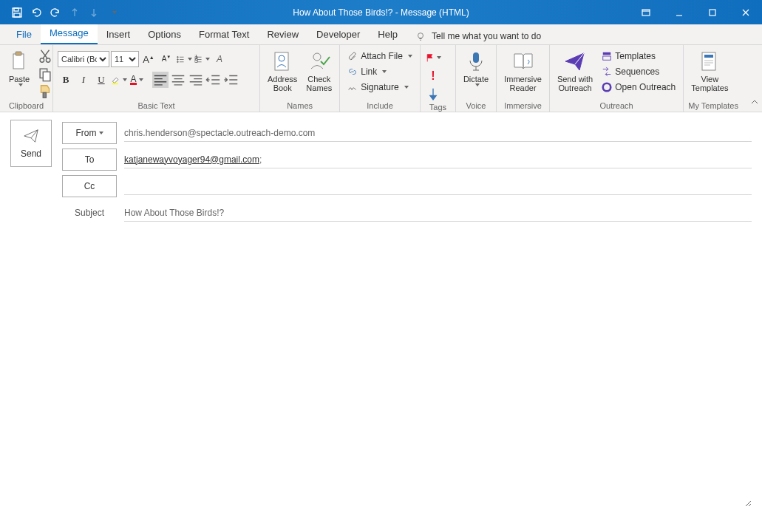  Describe the element at coordinates (45, 92) in the screenshot. I see `format-painter-icon` at that location.